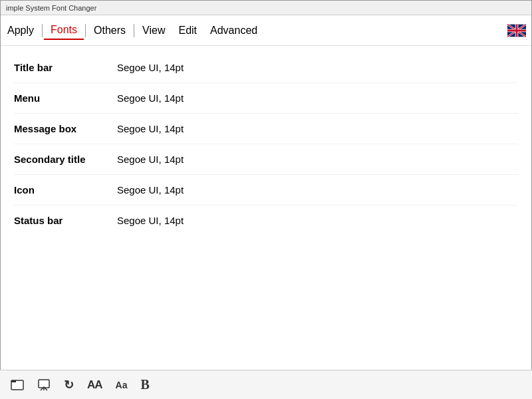  I want to click on font-row-icon: IconSegoe UI, 14pt, so click(266, 190).